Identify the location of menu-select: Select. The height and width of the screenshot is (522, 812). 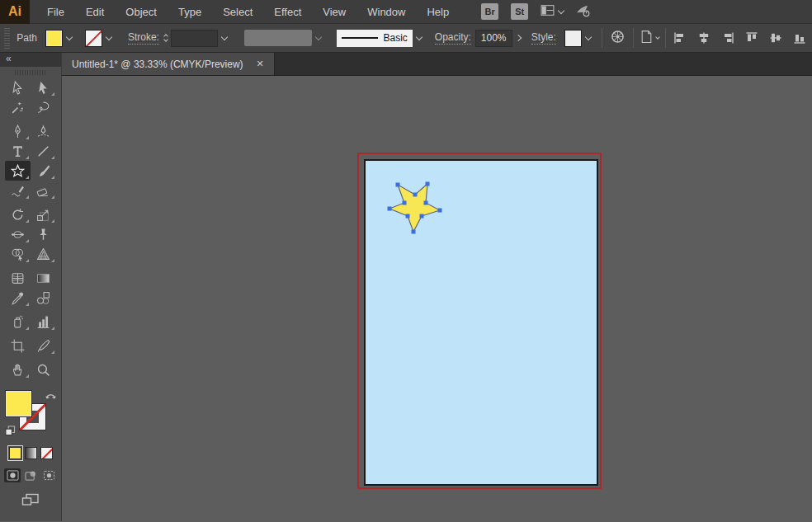
(238, 12).